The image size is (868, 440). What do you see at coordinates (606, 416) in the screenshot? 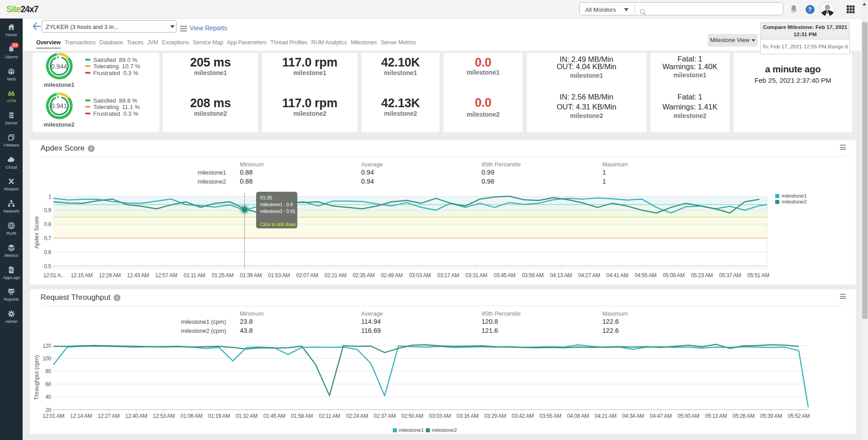
I see `svg-text: 04:21 AM` at bounding box center [606, 416].